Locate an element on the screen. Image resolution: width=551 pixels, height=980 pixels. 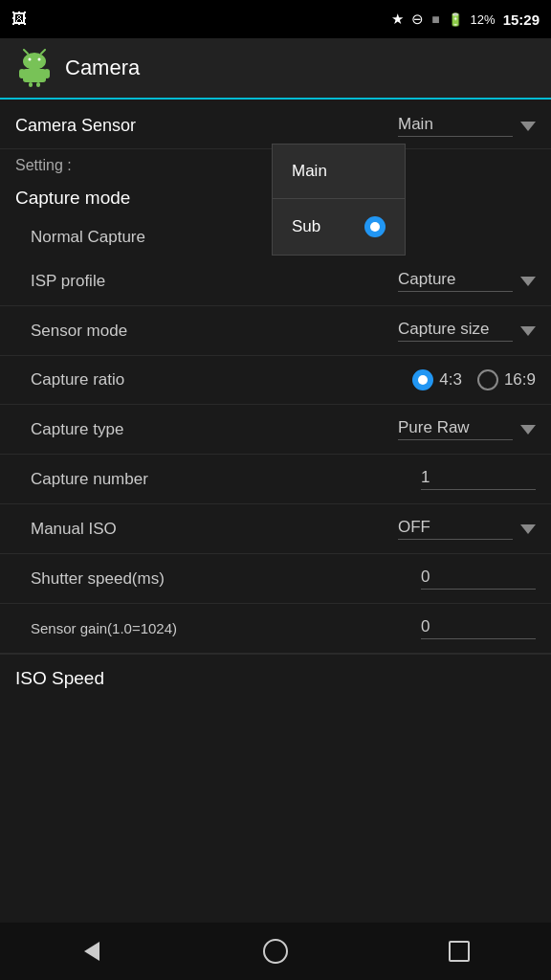
sensor-gain-label: Sensor gain(1.0=1024) is located at coordinates (96, 628).